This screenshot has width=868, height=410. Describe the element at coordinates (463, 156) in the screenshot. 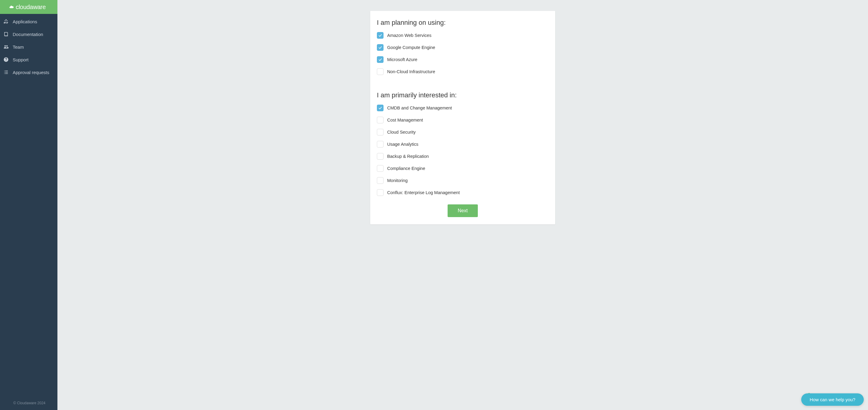

I see `option-backup: Backup & Replication` at that location.